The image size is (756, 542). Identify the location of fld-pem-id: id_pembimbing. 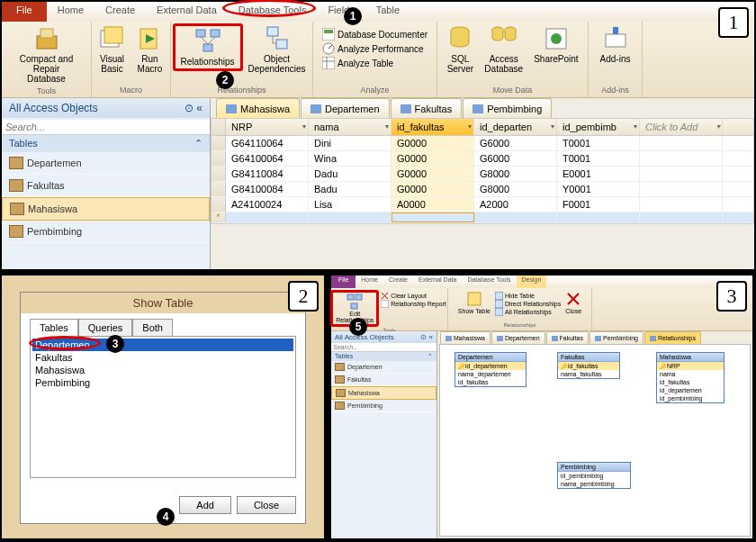
(594, 475).